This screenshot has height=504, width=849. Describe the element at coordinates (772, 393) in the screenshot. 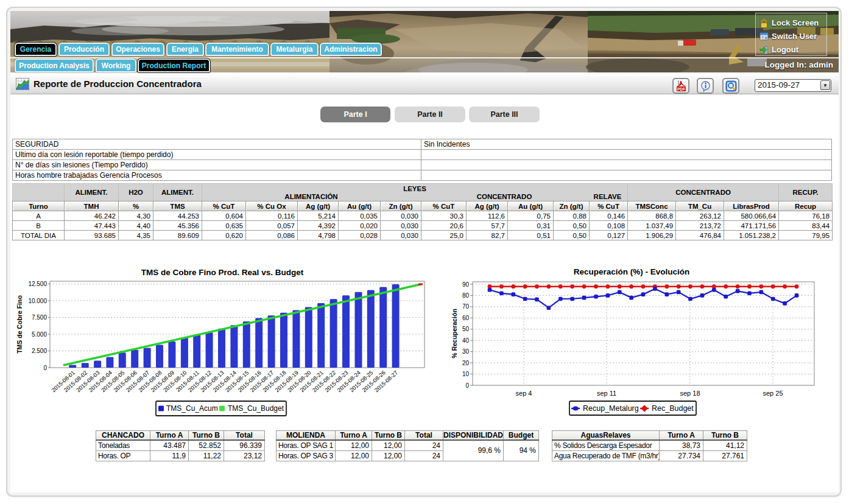

I see `svg-text: sep 25` at that location.